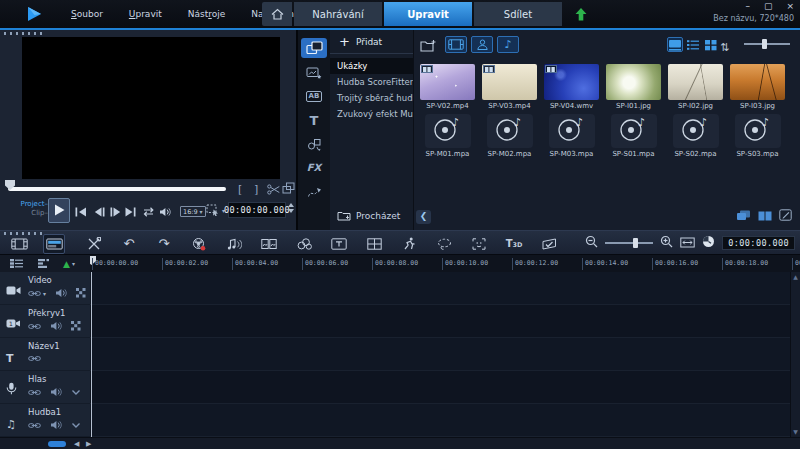 The image size is (800, 449). What do you see at coordinates (448, 87) in the screenshot?
I see `media-item: SP-V02.mp4` at bounding box center [448, 87].